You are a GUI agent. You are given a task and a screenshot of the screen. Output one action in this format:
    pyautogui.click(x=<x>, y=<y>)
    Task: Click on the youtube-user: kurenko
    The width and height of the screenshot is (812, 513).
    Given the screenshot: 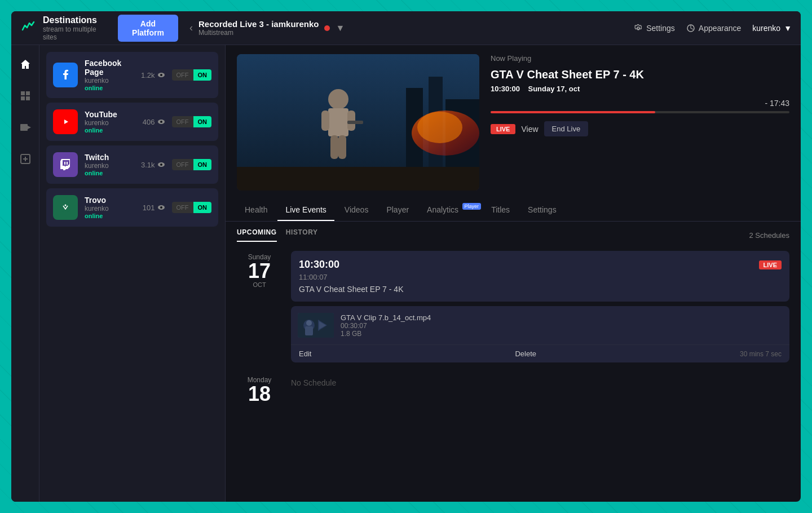 What is the action you would take?
    pyautogui.click(x=111, y=123)
    